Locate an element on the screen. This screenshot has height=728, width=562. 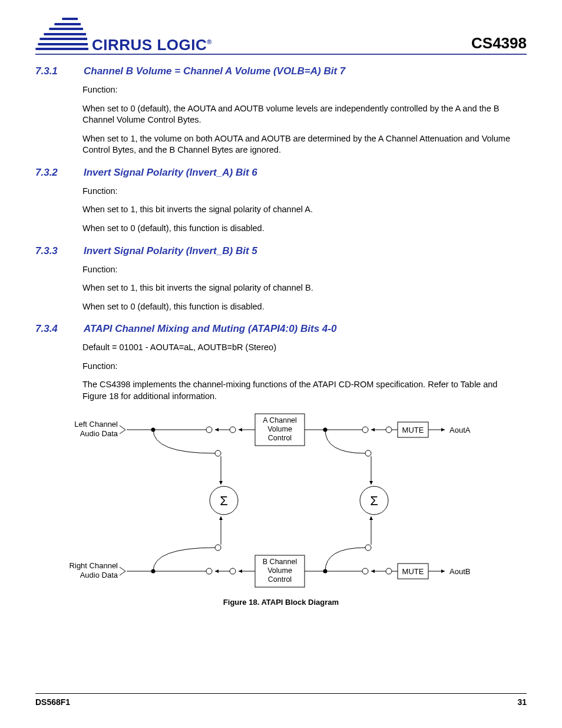
section-7-3-3-body: Function: When set to 1, this bit invert… is located at coordinates (302, 289).